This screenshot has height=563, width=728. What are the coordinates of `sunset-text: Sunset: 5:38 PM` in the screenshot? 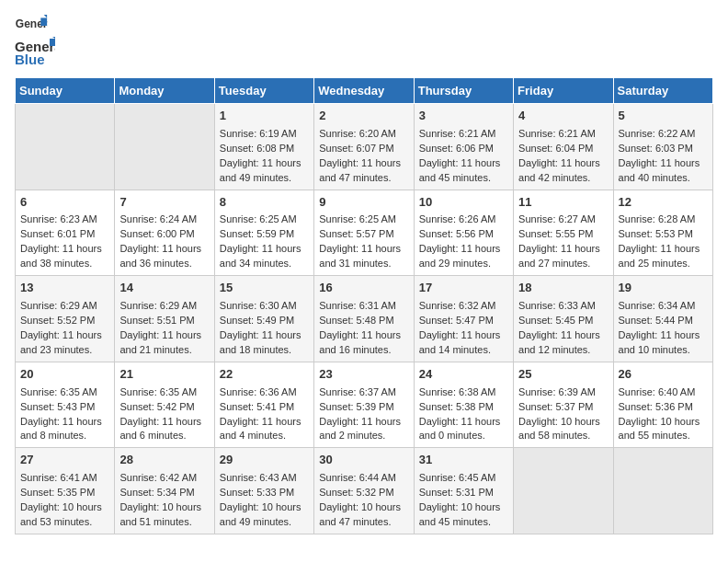 It's located at (456, 407).